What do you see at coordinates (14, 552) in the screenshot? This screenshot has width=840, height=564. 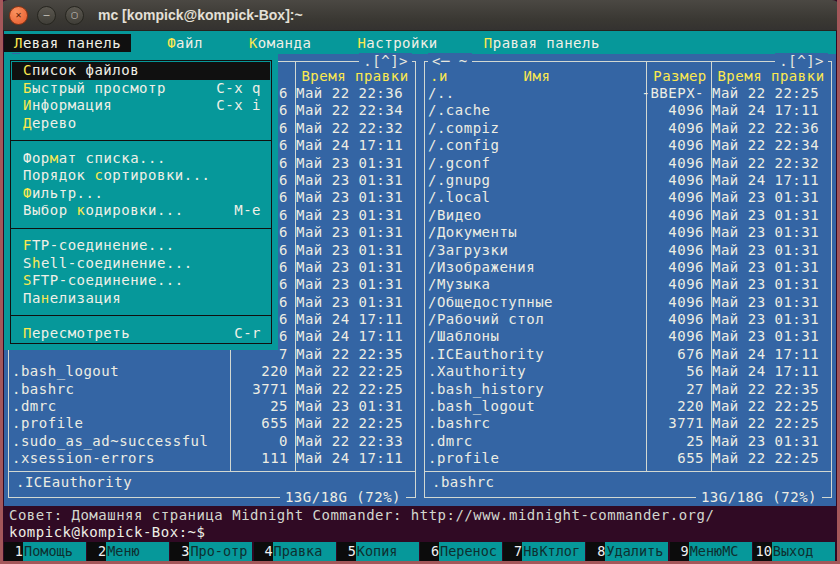 I see `function-key-number: 1` at bounding box center [14, 552].